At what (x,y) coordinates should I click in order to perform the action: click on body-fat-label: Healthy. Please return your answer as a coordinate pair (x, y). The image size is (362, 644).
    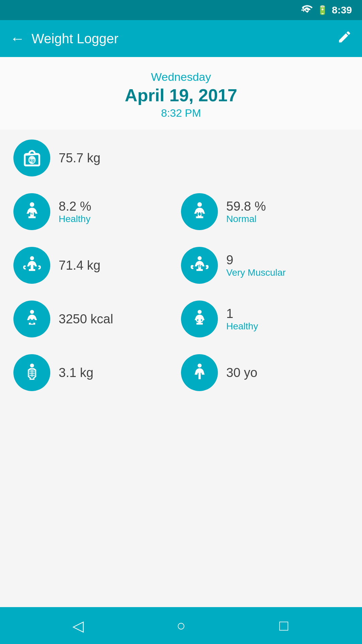
    Looking at the image, I should click on (75, 219).